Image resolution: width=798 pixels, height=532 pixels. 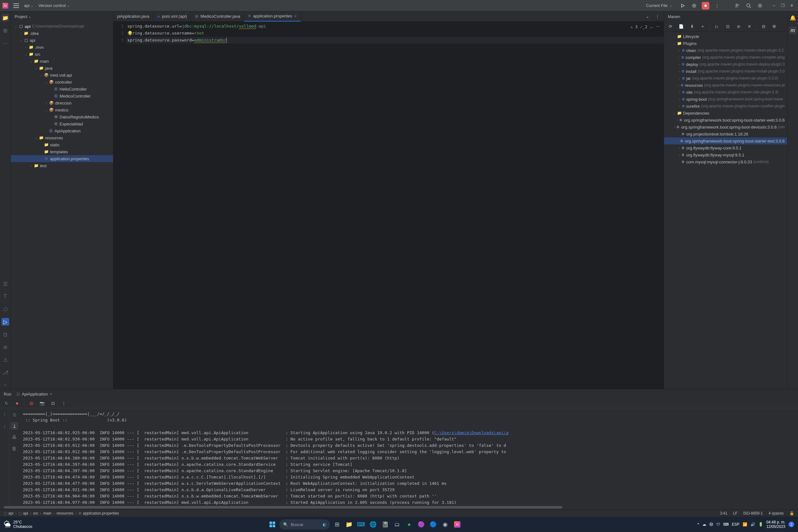 What do you see at coordinates (5, 415) in the screenshot?
I see `scroll-up-icon: ↑` at bounding box center [5, 415].